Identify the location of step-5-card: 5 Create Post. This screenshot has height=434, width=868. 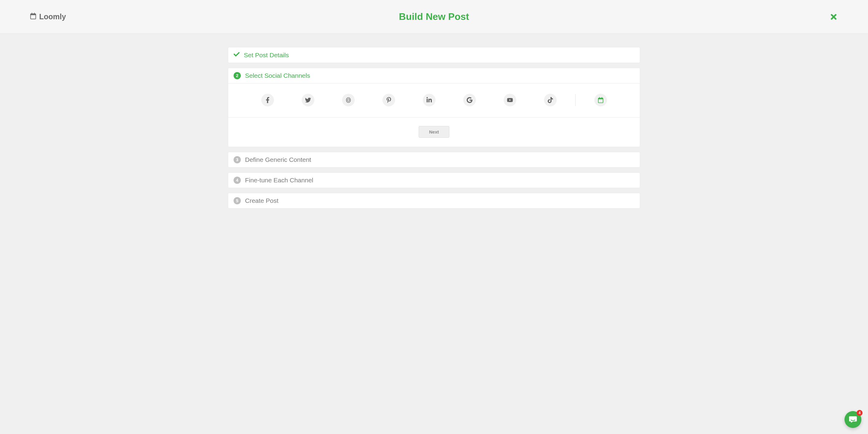
(434, 201).